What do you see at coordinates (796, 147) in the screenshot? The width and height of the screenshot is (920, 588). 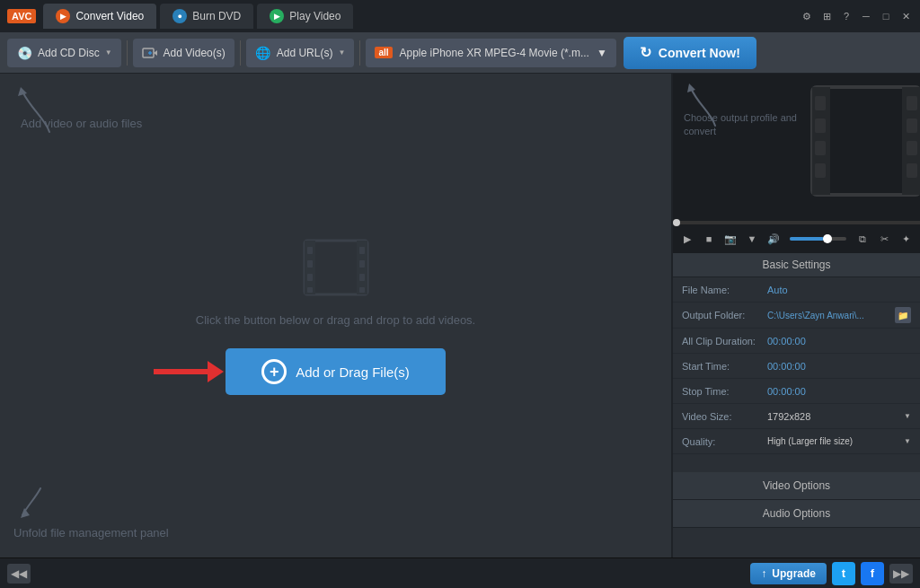 I see `preview-video: Choose output profile and convert` at bounding box center [796, 147].